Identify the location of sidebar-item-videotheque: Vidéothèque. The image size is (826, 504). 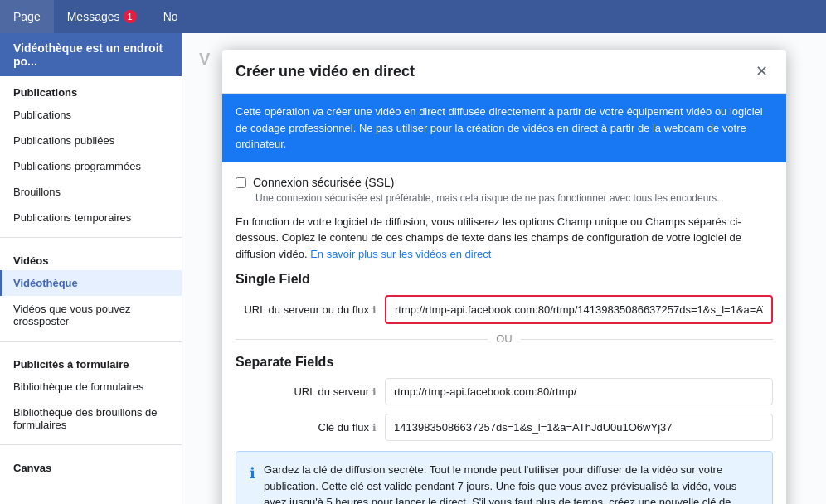
(91, 284).